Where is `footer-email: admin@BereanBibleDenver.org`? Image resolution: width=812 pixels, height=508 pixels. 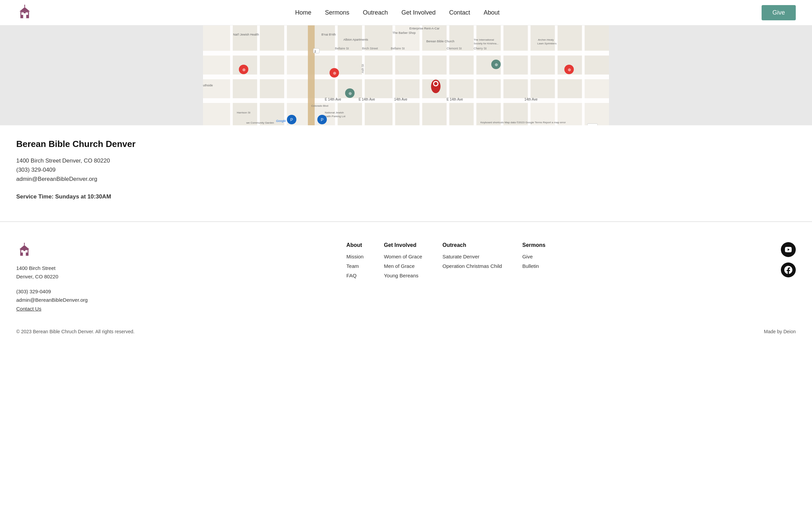 footer-email: admin@BereanBibleDenver.org is located at coordinates (64, 300).